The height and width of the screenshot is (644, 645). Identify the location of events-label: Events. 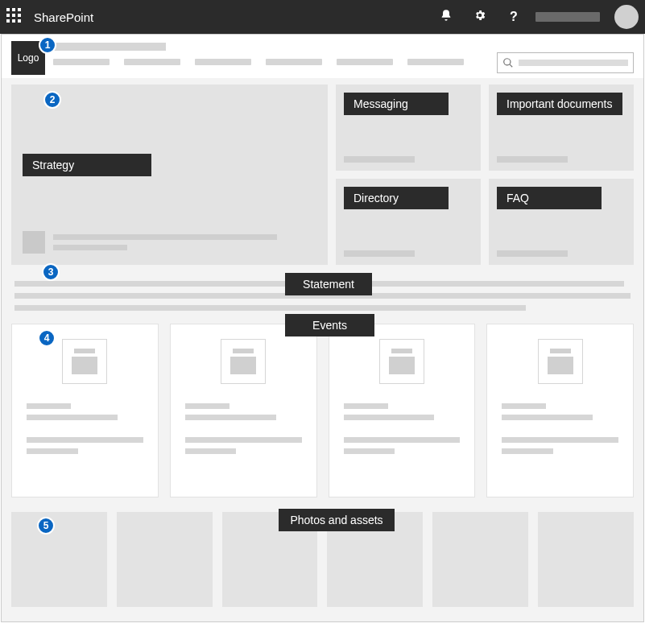
(330, 325).